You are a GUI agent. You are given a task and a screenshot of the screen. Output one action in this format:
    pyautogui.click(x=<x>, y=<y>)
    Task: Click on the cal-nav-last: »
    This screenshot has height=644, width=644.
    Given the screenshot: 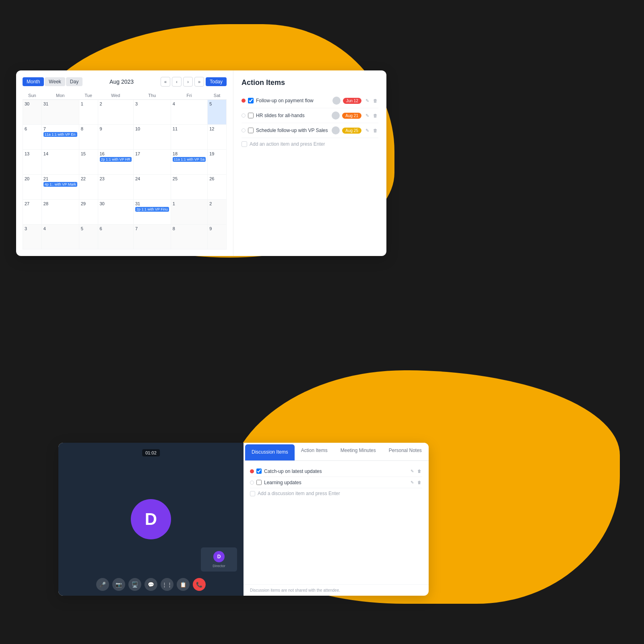 What is the action you would take?
    pyautogui.click(x=199, y=82)
    